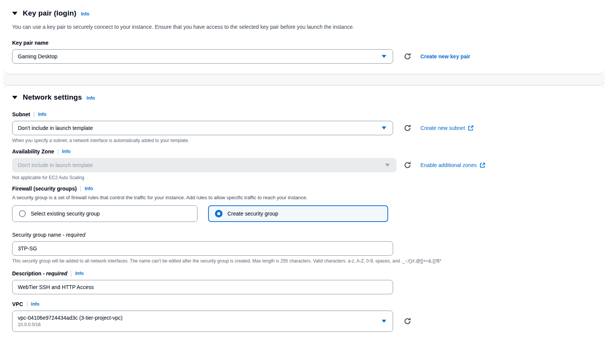  Describe the element at coordinates (304, 127) in the screenshot. I see `subnet-field: Subnet Info Don't include in launch temp…` at that location.